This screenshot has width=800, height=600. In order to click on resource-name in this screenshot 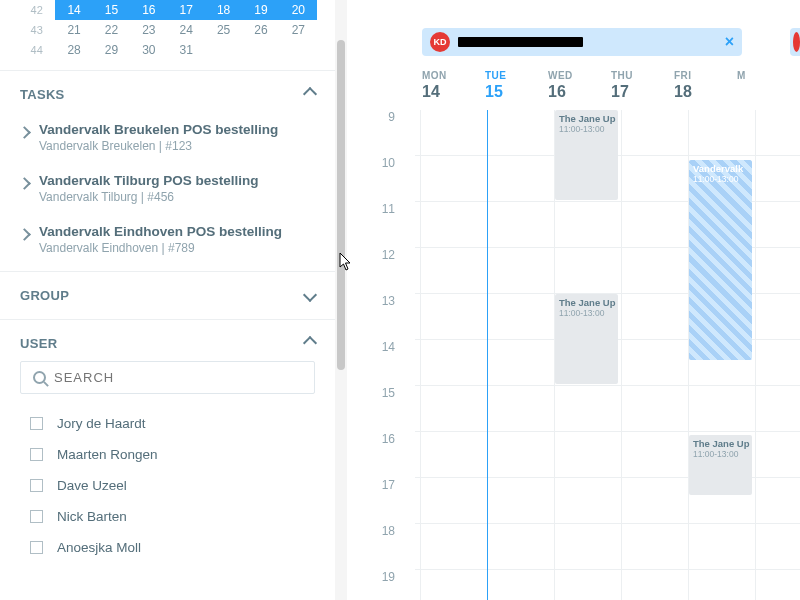, I will do `click(520, 42)`.